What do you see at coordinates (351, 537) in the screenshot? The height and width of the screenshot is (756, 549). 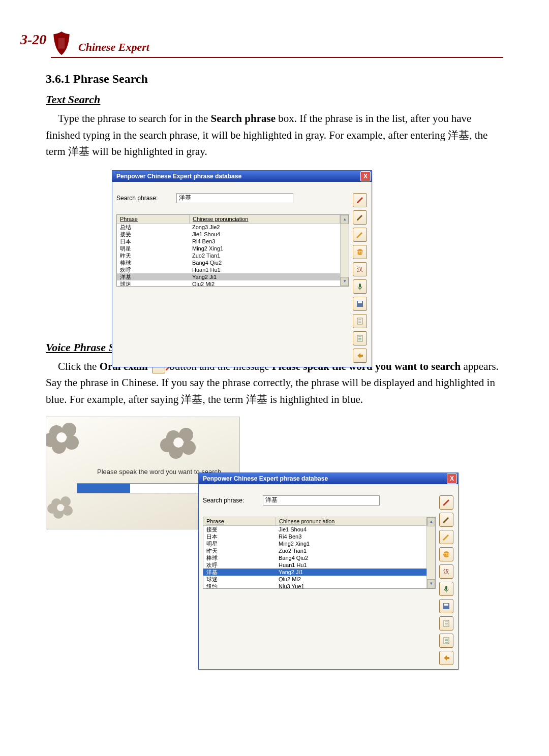 I see `pronunciation-cell: Ri4 Ben3` at bounding box center [351, 537].